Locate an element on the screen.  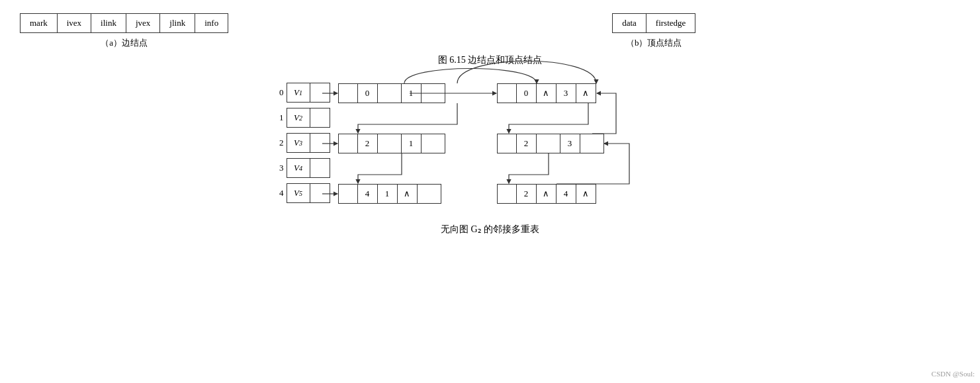
edge-node-0-1: 0 1 is located at coordinates (392, 93).